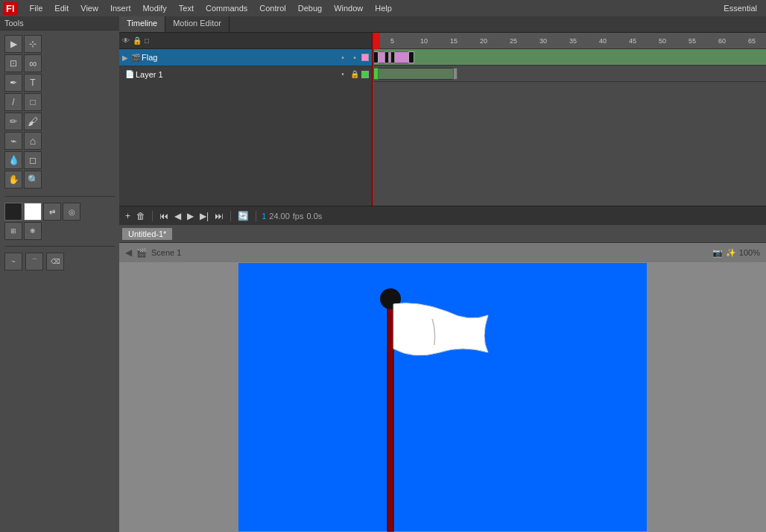 Image resolution: width=766 pixels, height=532 pixels. I want to click on fps-label: fps, so click(298, 216).